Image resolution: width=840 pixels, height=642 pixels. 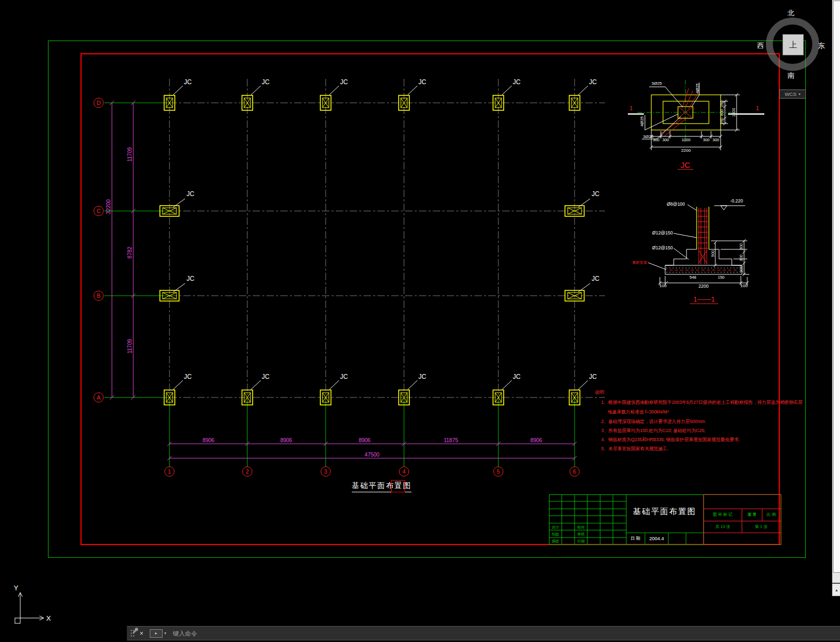 I want to click on titleblock-cell: 设计, so click(x=555, y=527).